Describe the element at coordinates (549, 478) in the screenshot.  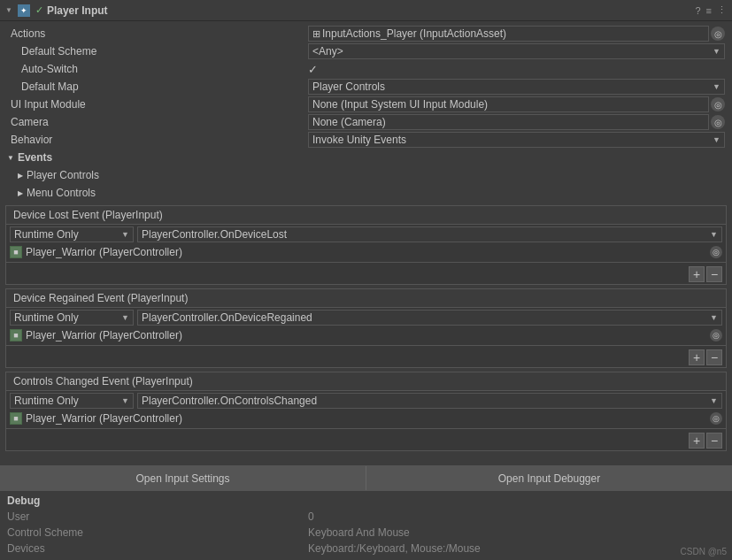
I see `open-input-debugger-button: Open Input Debugger` at that location.